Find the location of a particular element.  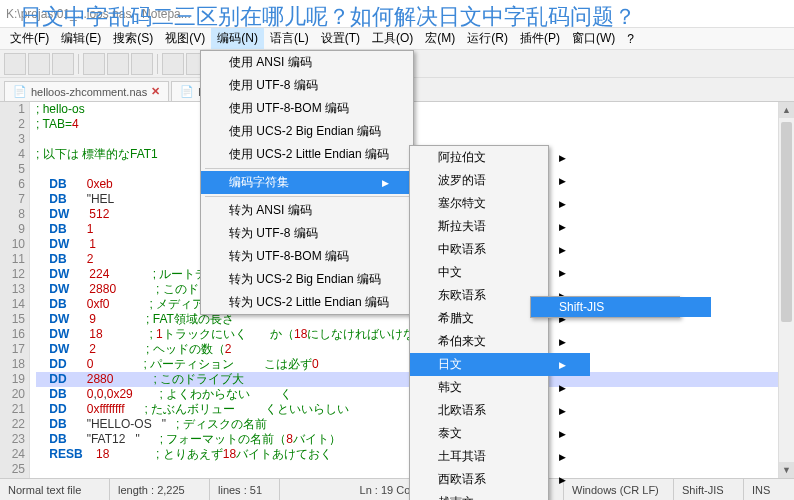

menu-item: 使用 UTF-8-BOM 编码 is located at coordinates (307, 108).